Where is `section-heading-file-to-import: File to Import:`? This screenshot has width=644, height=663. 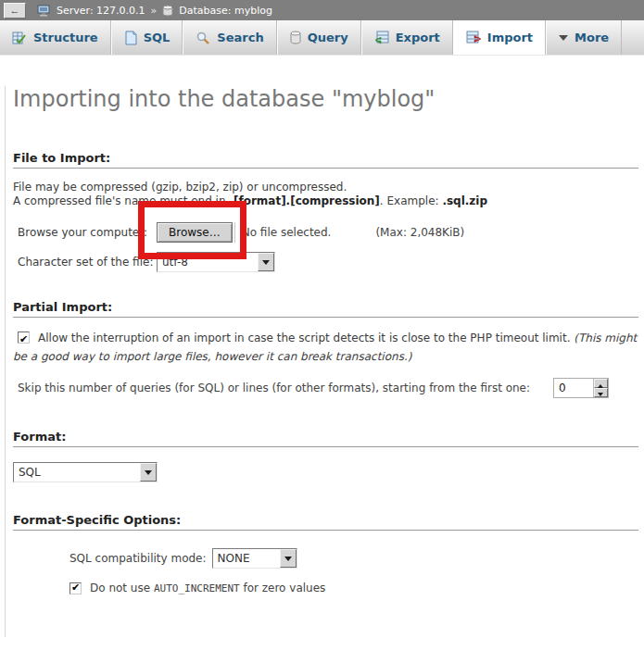 section-heading-file-to-import: File to Import: is located at coordinates (326, 159).